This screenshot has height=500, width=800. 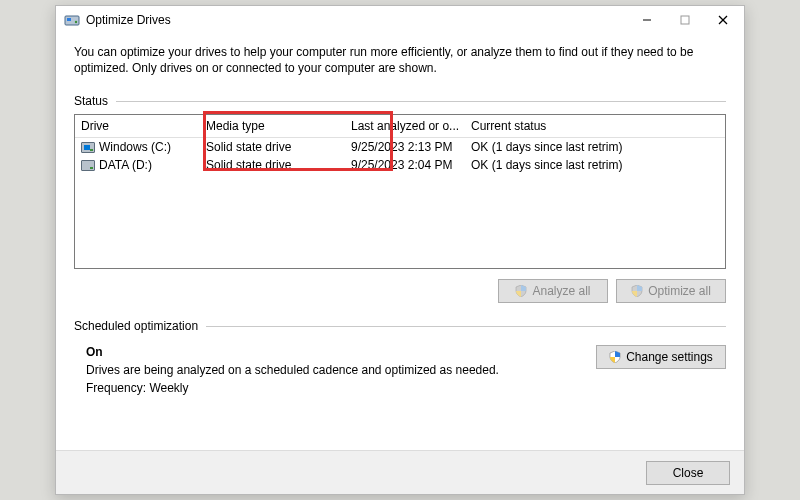 What do you see at coordinates (400, 20) in the screenshot?
I see `titlebar: Optimize Drives` at bounding box center [400, 20].